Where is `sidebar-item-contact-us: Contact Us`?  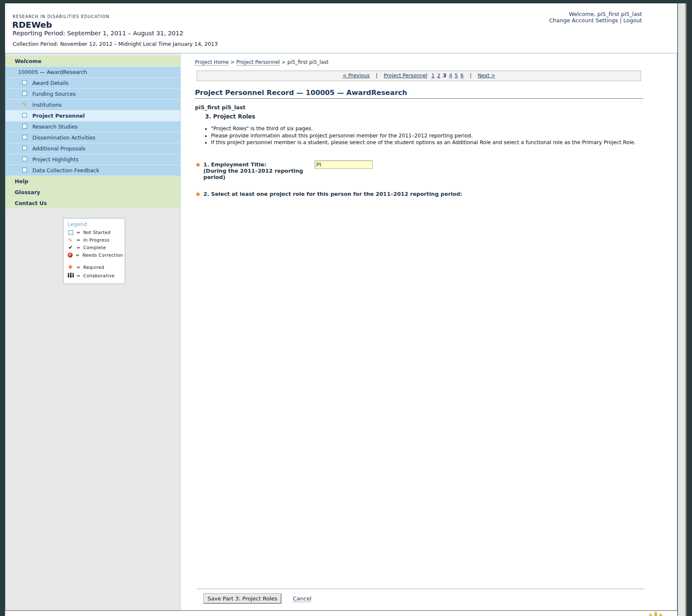 sidebar-item-contact-us: Contact Us is located at coordinates (93, 203).